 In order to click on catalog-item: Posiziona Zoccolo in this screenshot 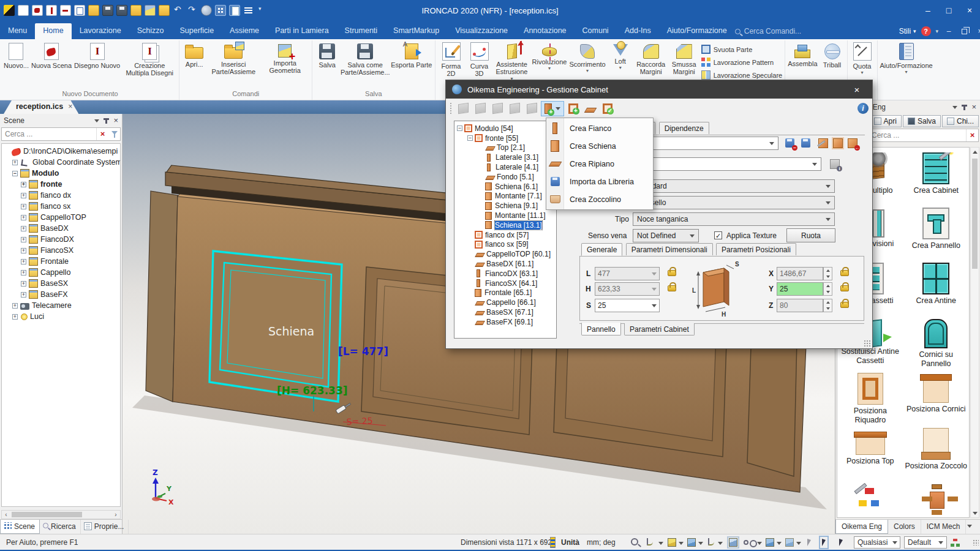, I will do `click(937, 455)`.